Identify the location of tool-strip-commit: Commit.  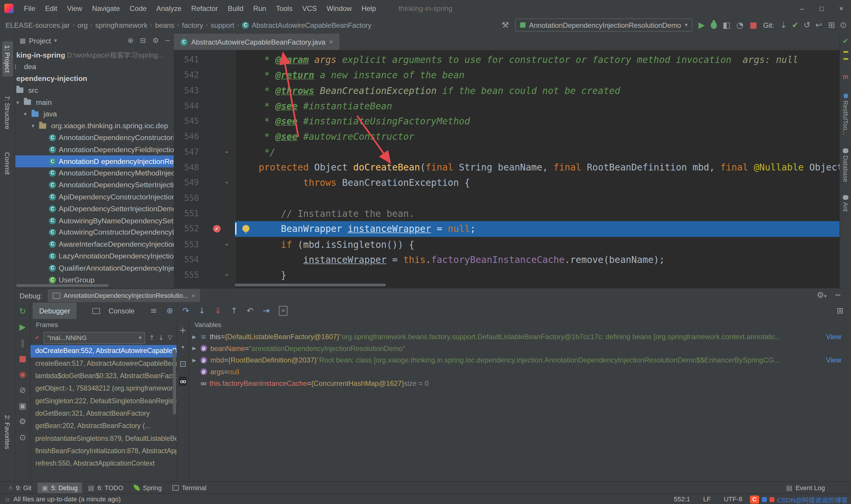
(7, 163).